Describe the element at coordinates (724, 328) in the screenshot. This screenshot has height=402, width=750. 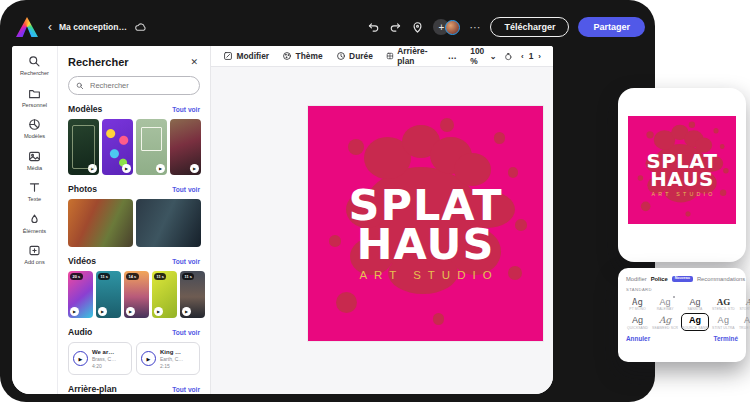
I see `font-name: STINT ULTRA` at that location.